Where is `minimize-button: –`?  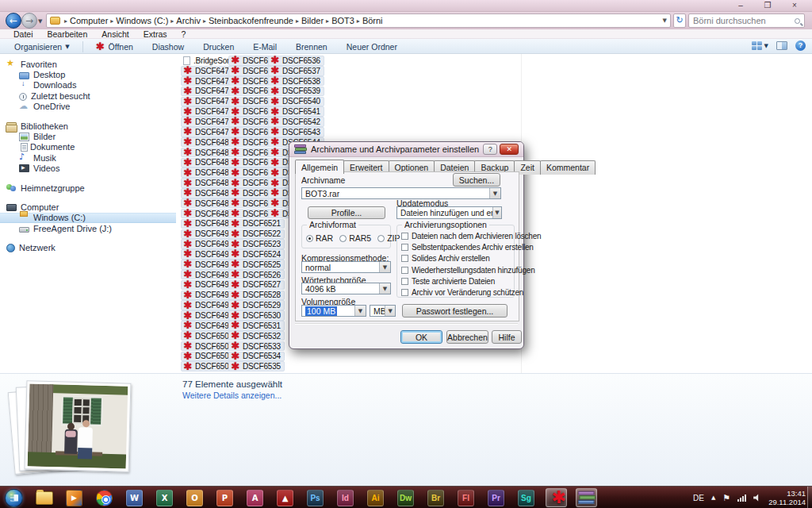 minimize-button: – is located at coordinates (741, 6).